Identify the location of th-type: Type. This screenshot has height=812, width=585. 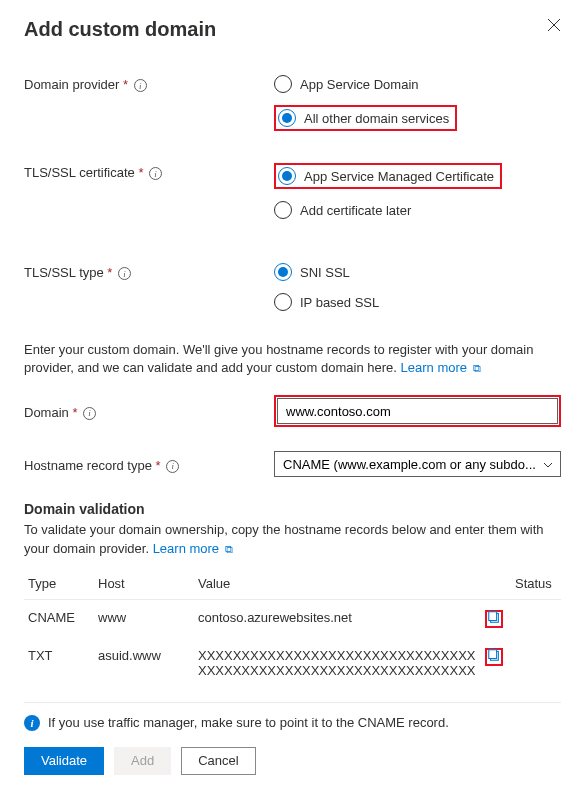
(59, 584).